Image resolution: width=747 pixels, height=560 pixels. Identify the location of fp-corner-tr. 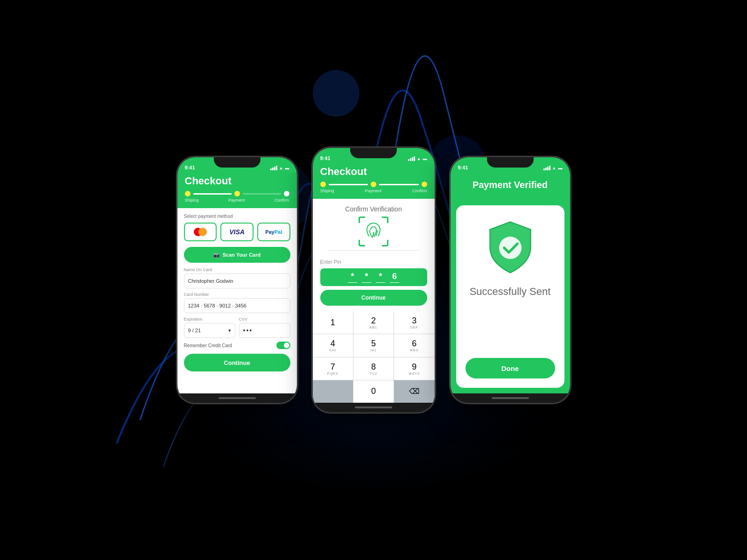
(385, 220).